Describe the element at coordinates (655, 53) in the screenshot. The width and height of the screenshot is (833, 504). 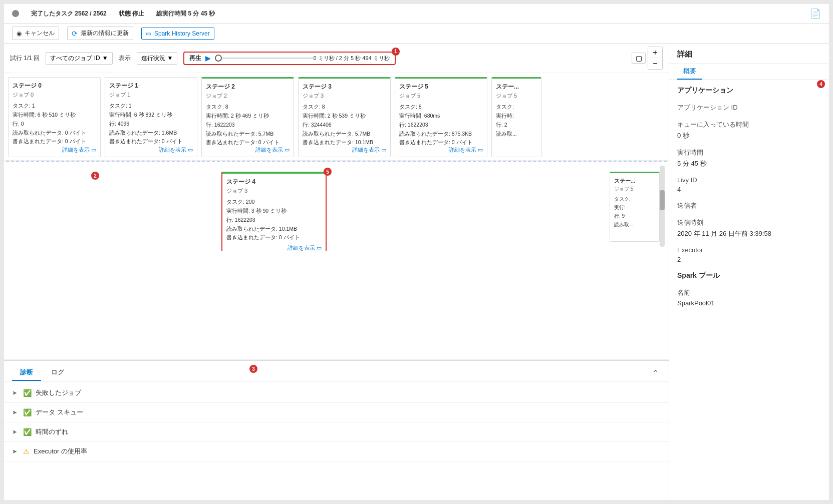
I see `zoom-in-button: +` at that location.